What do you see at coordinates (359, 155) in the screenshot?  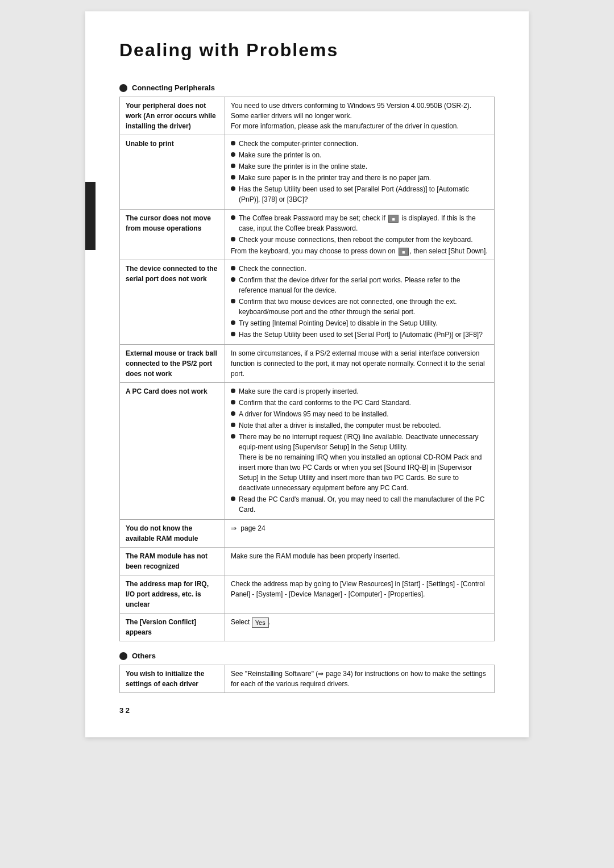 I see `list-item: Make sure the printer is on.` at bounding box center [359, 155].